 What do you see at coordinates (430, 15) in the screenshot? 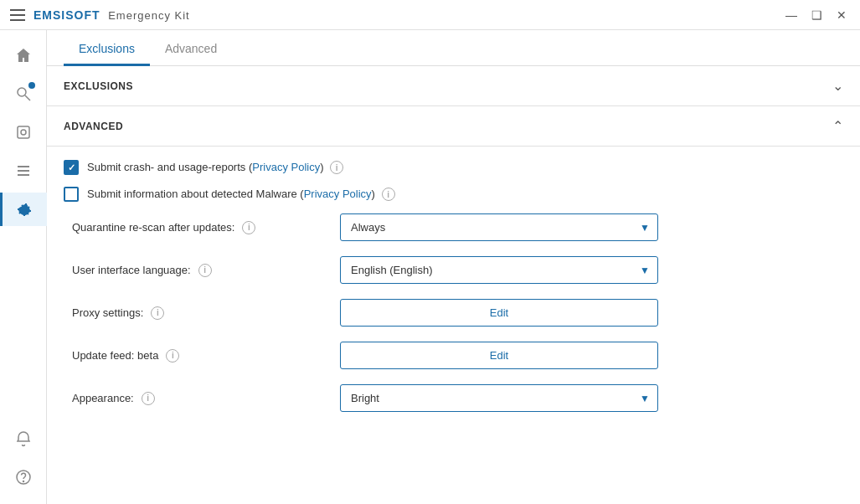
I see `title-bar: EMSISOFT Emergency Kit — ❑ ✕` at bounding box center [430, 15].